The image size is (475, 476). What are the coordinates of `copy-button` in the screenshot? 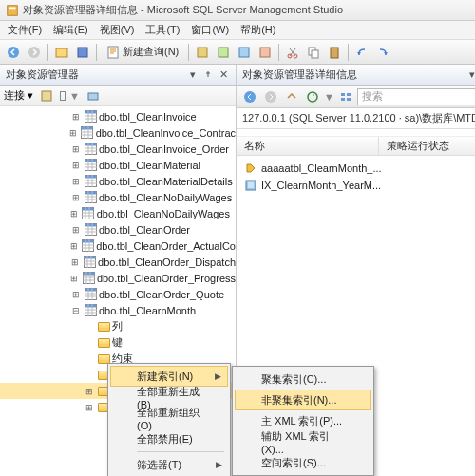 It's located at (314, 52).